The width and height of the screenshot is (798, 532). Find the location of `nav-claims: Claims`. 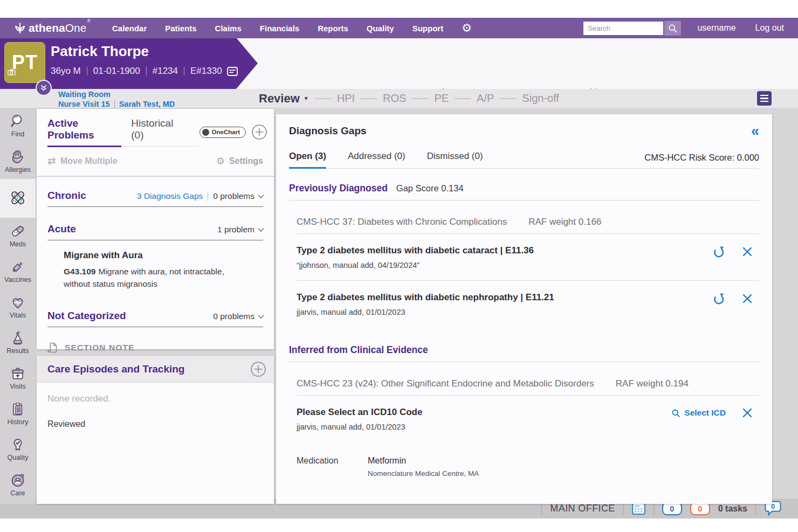

nav-claims: Claims is located at coordinates (229, 28).